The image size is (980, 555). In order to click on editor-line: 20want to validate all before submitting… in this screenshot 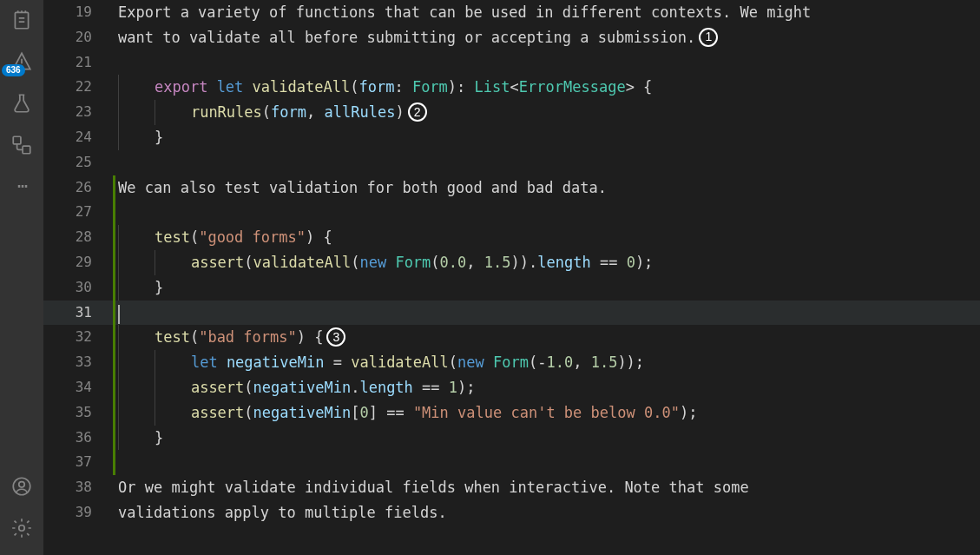, I will do `click(512, 38)`.